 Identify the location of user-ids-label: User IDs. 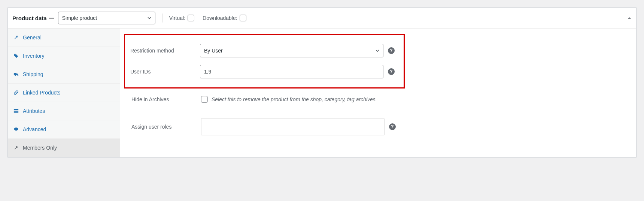
(162, 72).